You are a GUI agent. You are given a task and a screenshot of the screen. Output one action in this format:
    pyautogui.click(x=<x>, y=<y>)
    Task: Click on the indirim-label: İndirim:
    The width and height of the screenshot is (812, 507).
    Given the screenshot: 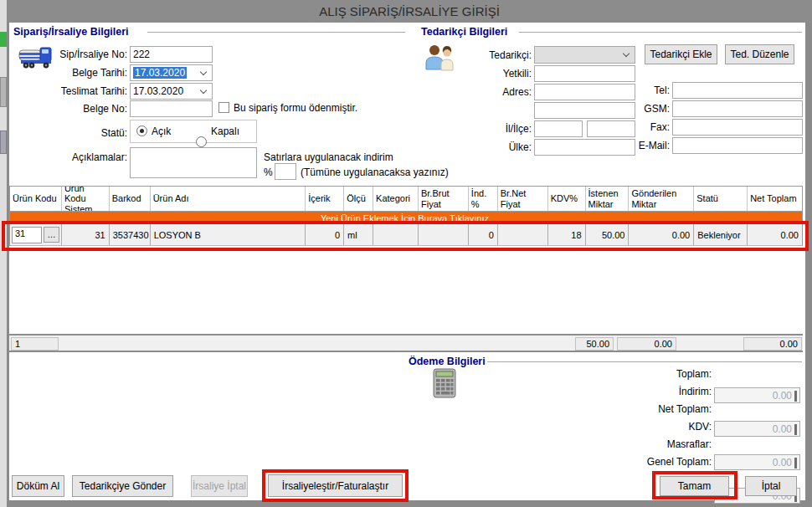 What is the action you would take?
    pyautogui.click(x=666, y=392)
    